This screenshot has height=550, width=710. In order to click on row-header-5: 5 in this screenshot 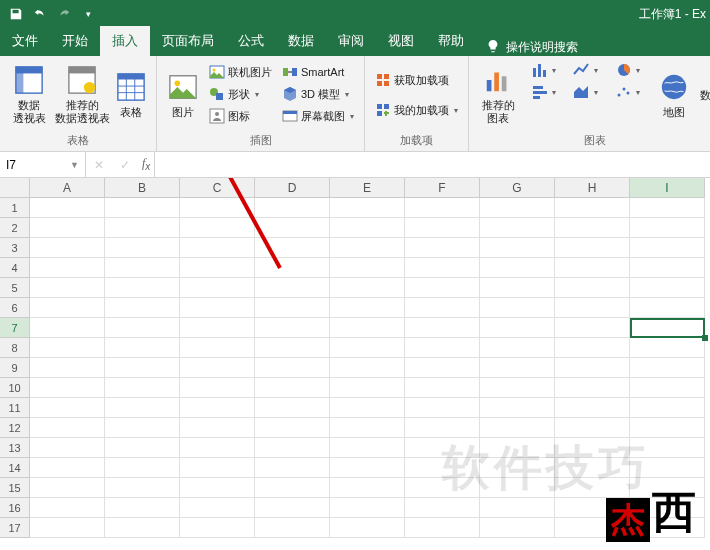, I will do `click(15, 288)`.